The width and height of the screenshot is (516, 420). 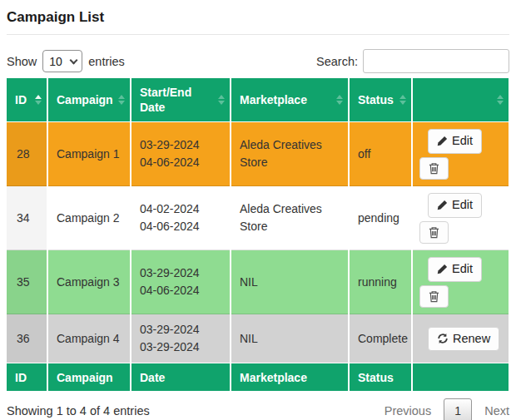 What do you see at coordinates (258, 283) in the screenshot?
I see `table-row: 35 Campaign 3 03-29-2024 04-06-2024 NIL …` at bounding box center [258, 283].